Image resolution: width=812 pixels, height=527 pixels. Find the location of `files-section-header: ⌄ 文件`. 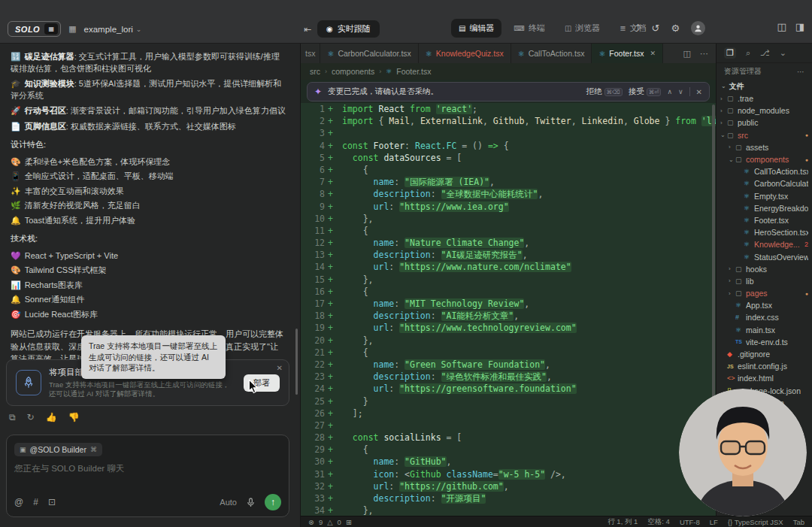

files-section-header: ⌄ 文件 is located at coordinates (764, 86).